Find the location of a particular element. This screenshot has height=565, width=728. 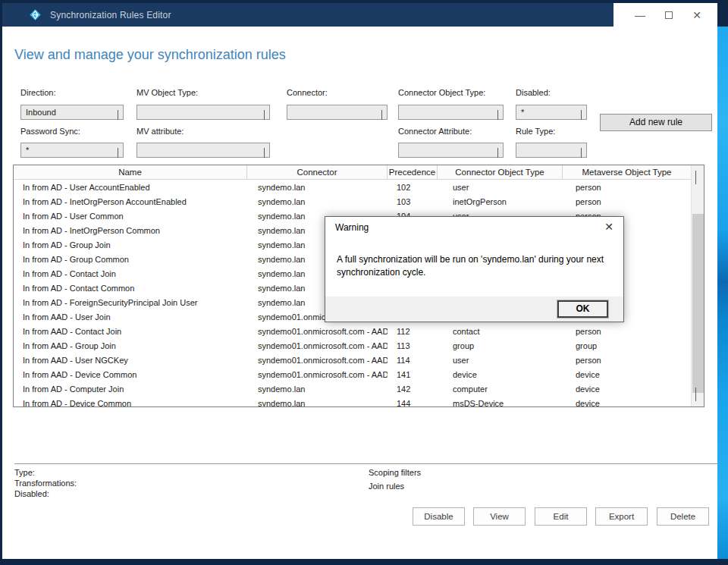

table-cell: In from AD - ForeignSecurityPrincipal Jo… is located at coordinates (130, 303).